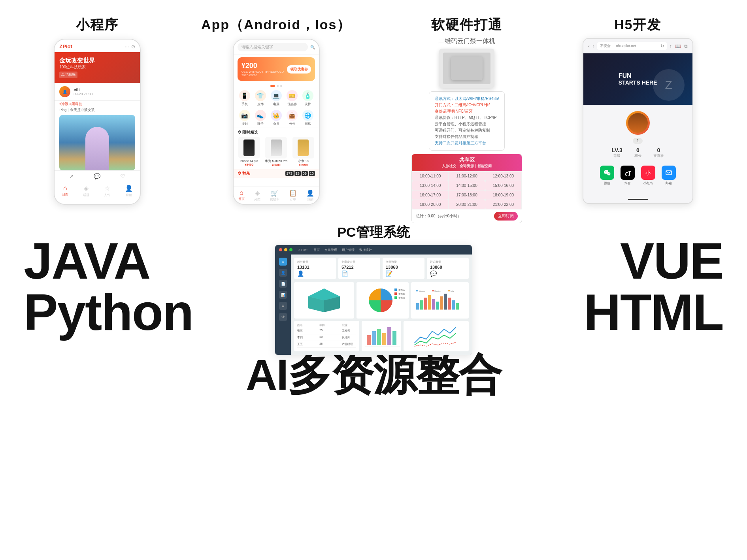 This screenshot has height=560, width=747. I want to click on search-input: 请输入搜索关键字, so click(273, 47).